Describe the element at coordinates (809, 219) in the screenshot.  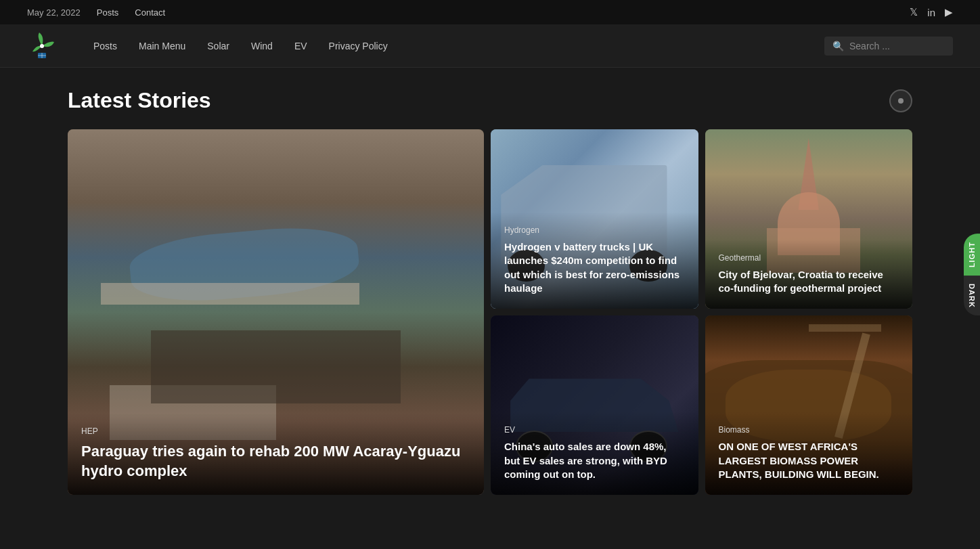
I see `card-church: Geothermal City of Bjelovar, Croatia to …` at that location.